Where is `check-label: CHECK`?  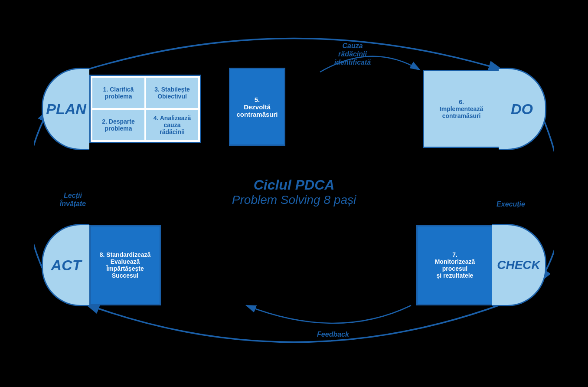
check-label: CHECK is located at coordinates (519, 265).